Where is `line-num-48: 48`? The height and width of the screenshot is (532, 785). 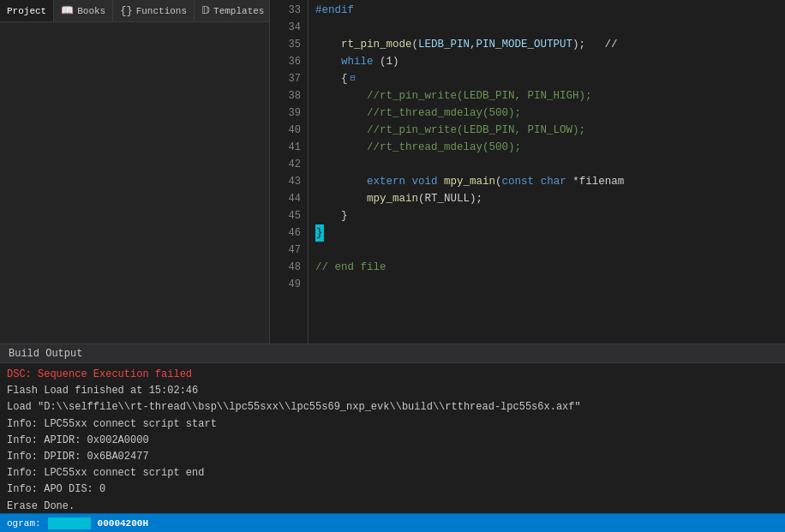 line-num-48: 48 is located at coordinates (289, 267).